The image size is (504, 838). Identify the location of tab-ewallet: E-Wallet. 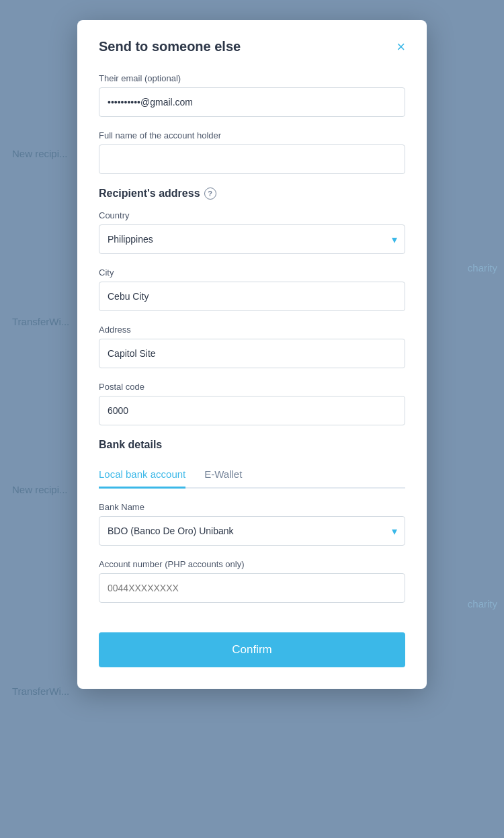
(223, 475).